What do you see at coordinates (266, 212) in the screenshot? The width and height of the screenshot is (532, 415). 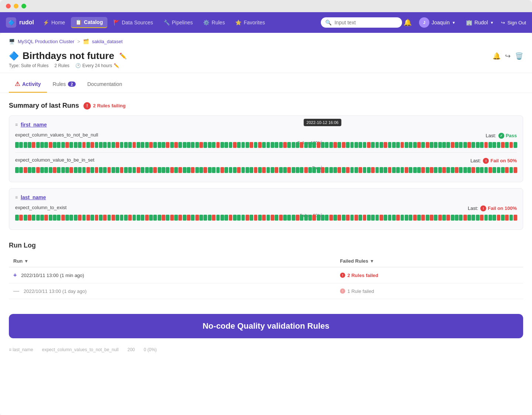 I see `expectation-exist: expect_column_to_exist Last: ! Fail on 1…` at bounding box center [266, 212].